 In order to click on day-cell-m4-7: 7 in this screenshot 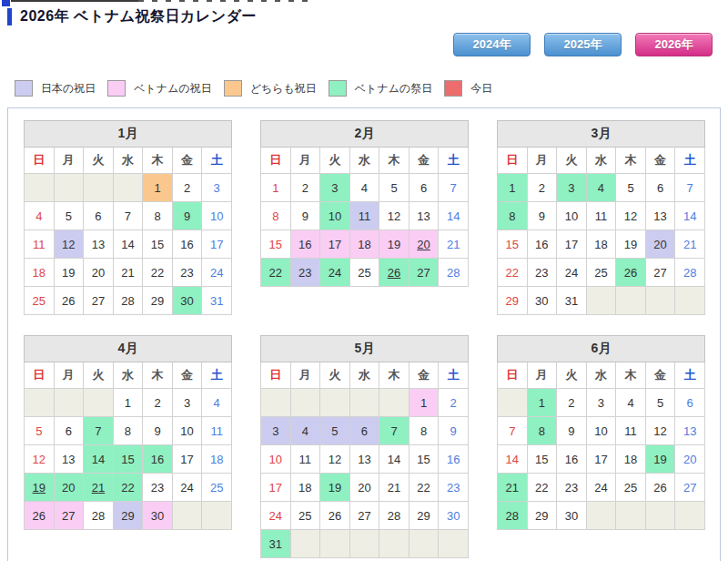, I will do `click(98, 432)`.